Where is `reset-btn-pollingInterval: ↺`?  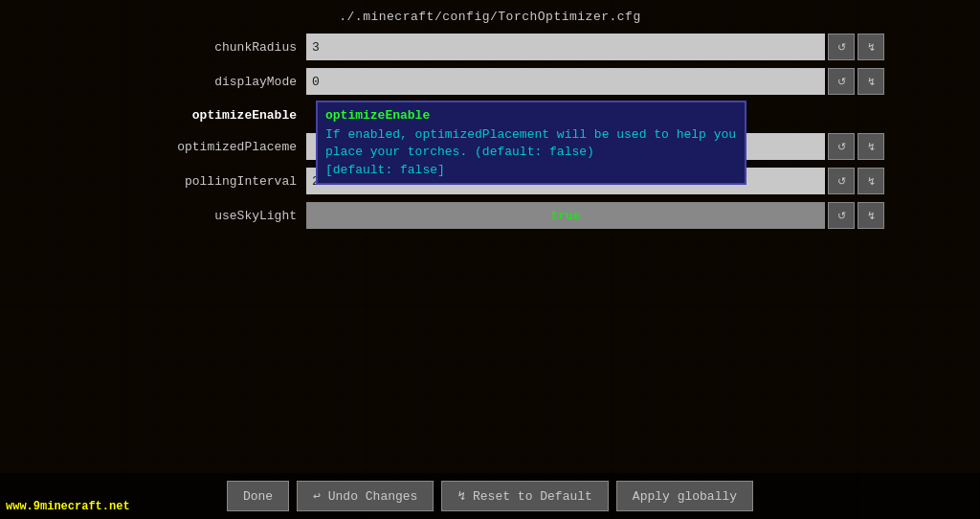 reset-btn-pollingInterval: ↺ is located at coordinates (841, 181).